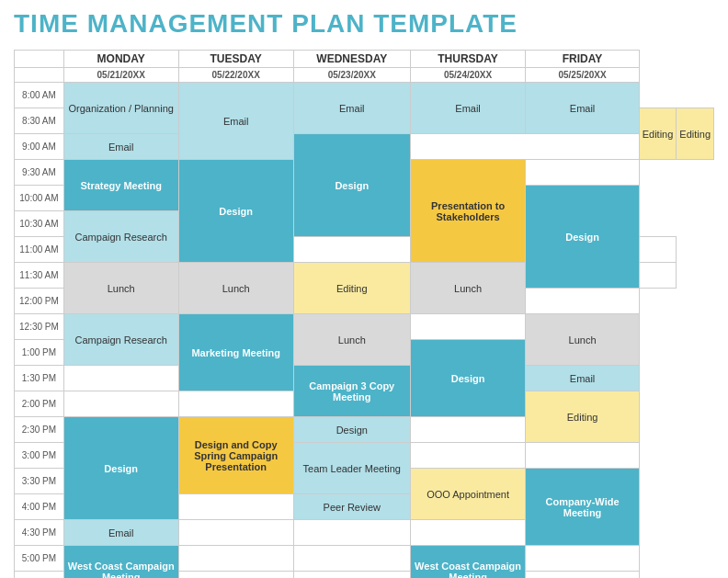  What do you see at coordinates (40, 430) in the screenshot?
I see `time-230: 2:30 PM` at bounding box center [40, 430].